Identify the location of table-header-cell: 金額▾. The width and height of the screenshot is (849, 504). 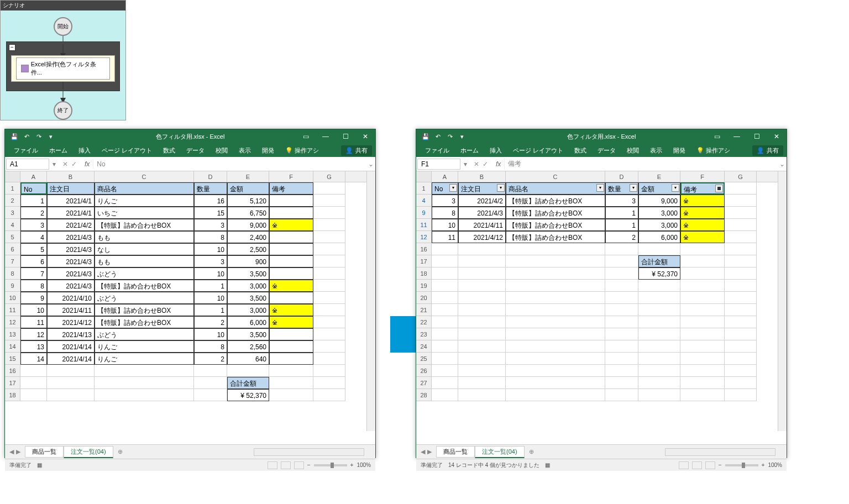
(659, 188).